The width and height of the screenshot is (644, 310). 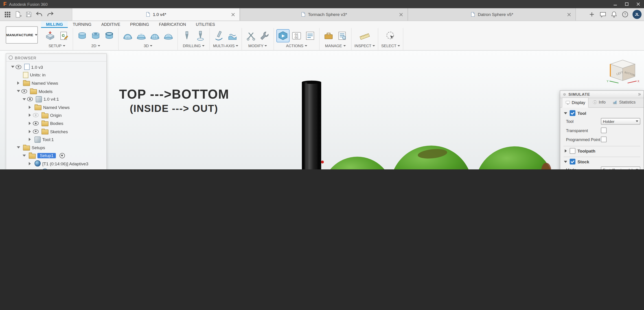 I want to click on machined-dome-back-right, so click(x=514, y=158).